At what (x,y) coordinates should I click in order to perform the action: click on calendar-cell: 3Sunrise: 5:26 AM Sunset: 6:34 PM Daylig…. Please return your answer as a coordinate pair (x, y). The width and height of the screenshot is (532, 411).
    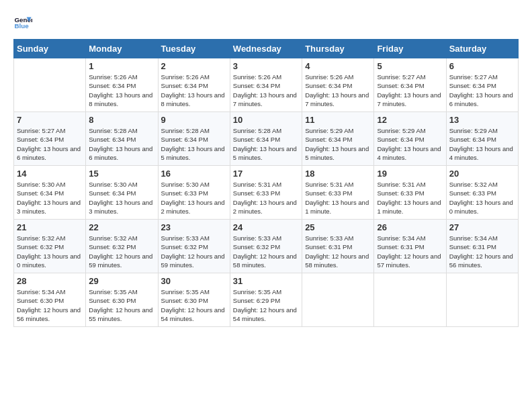
    Looking at the image, I should click on (266, 85).